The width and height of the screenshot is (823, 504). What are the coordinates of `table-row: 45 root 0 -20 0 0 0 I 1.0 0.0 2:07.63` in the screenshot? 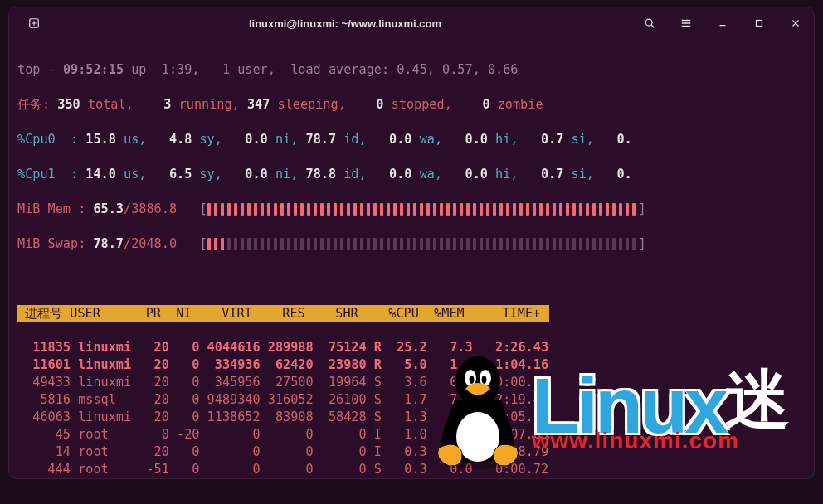 It's located at (412, 434).